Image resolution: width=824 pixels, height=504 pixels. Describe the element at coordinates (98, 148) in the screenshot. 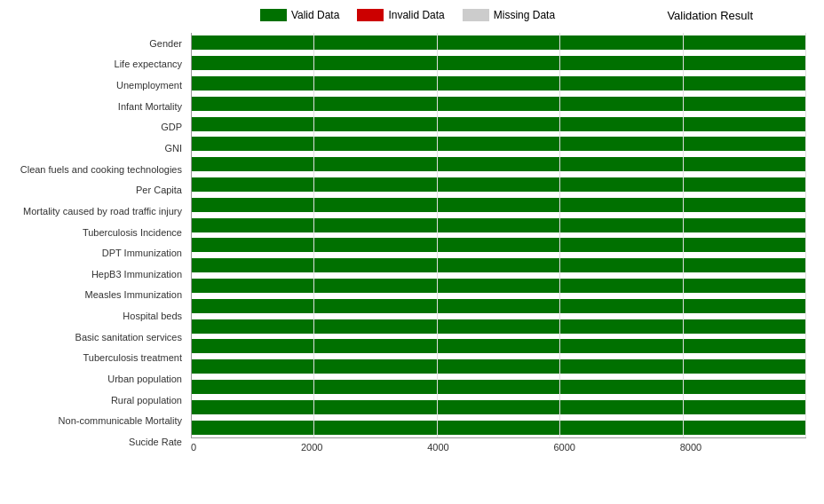

I see `y-label-5: GNI` at that location.